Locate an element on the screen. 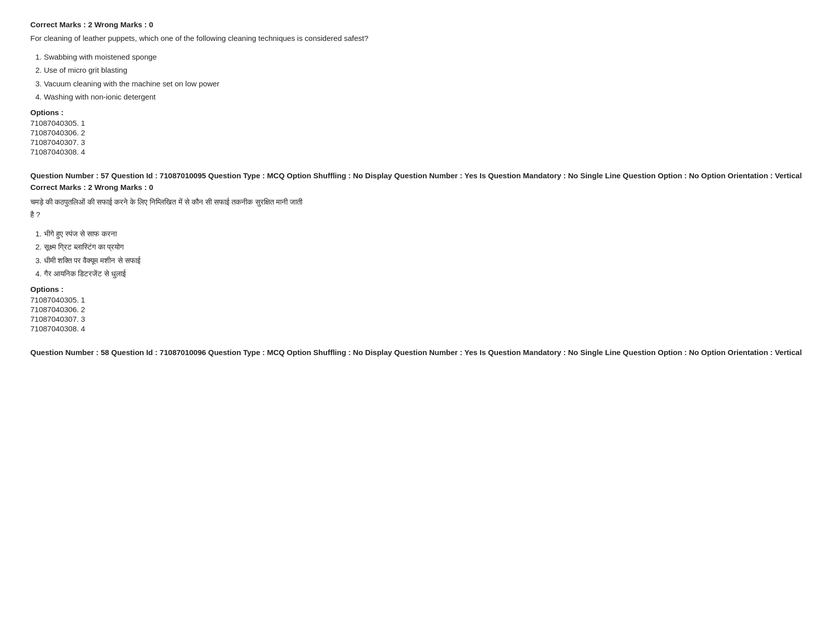 The height and width of the screenshot is (644, 834). options-label-57: Options : is located at coordinates (417, 289).